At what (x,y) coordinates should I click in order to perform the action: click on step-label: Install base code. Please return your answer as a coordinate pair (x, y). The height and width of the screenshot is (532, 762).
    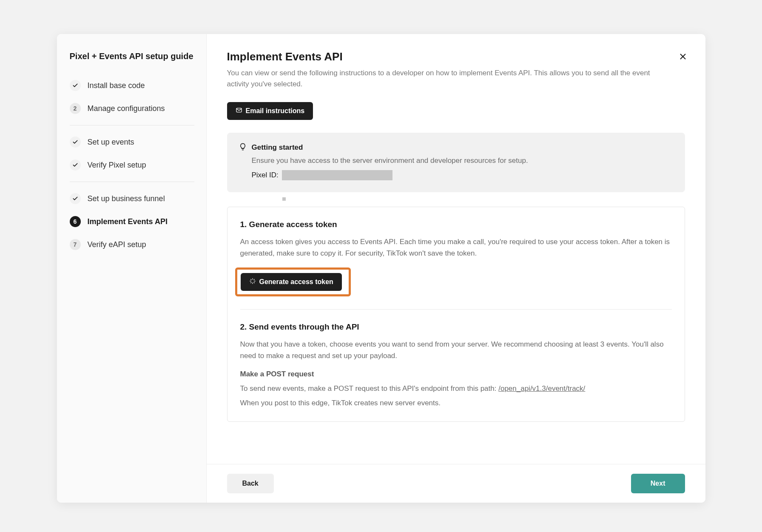
    Looking at the image, I should click on (117, 86).